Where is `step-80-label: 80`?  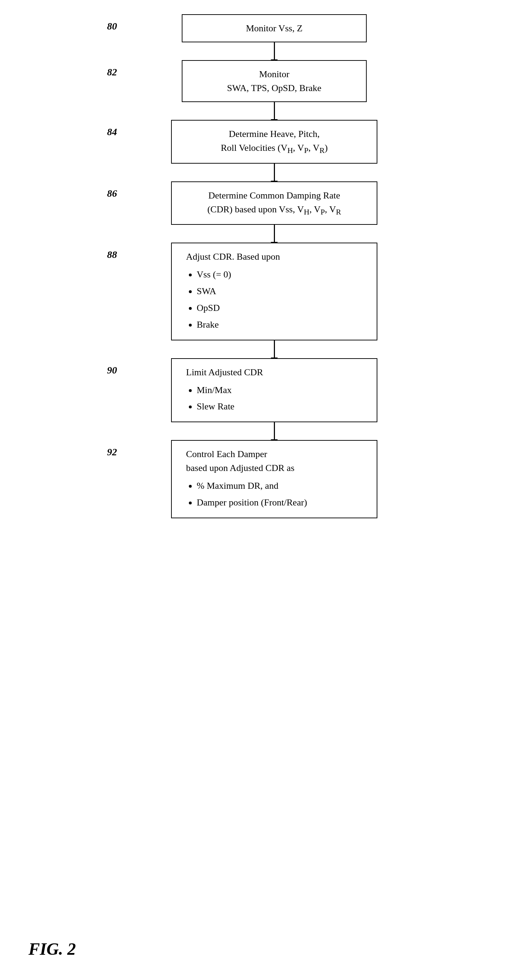 step-80-label: 80 is located at coordinates (112, 26).